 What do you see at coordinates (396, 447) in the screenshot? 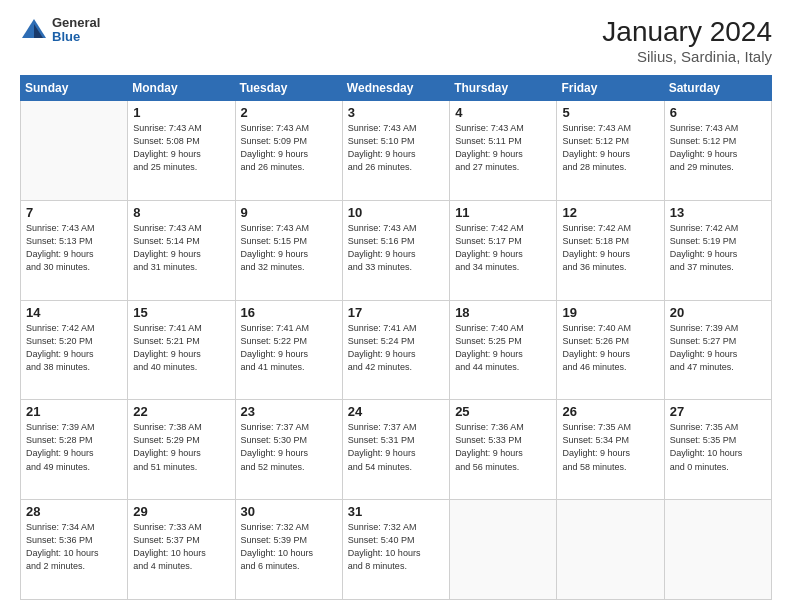
I see `day-info: Sunrise: 7:37 AM Sunset: 5:31 PM Dayligh…` at bounding box center [396, 447].